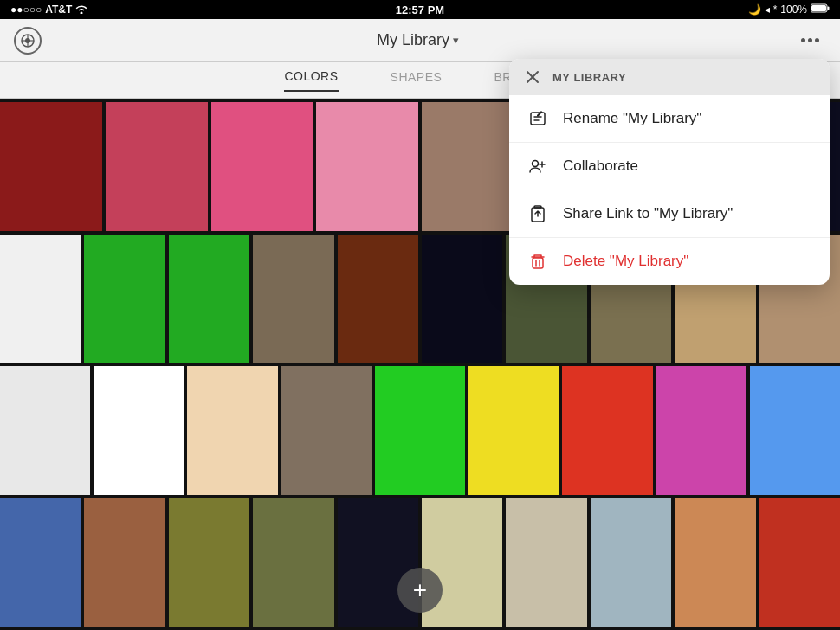 Image resolution: width=840 pixels, height=630 pixels. I want to click on collaborate-label: Collaborate, so click(601, 166).